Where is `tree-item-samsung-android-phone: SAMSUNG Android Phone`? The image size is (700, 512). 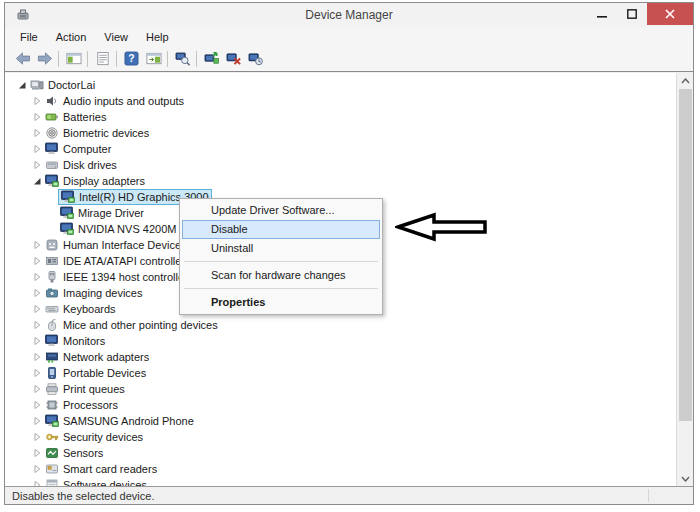 tree-item-samsung-android-phone: SAMSUNG Android Phone is located at coordinates (340, 421).